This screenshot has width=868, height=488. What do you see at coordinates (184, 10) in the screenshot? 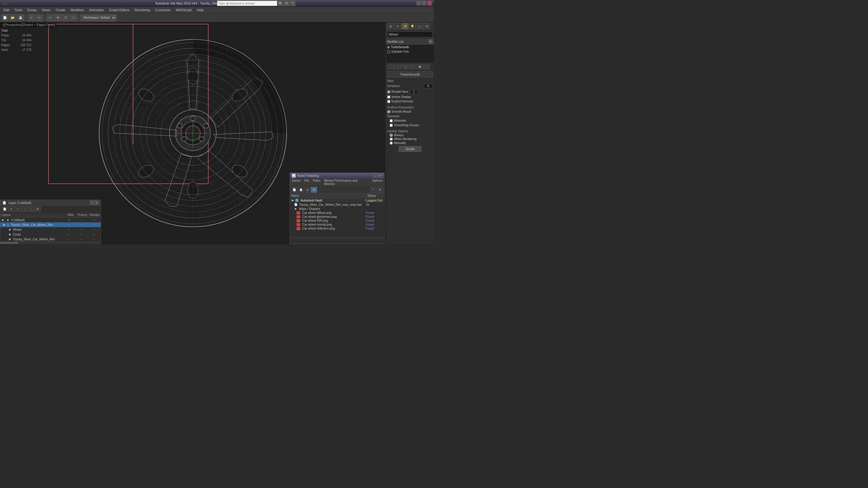
I see `menu-item-maxscript: MAXScript` at bounding box center [184, 10].